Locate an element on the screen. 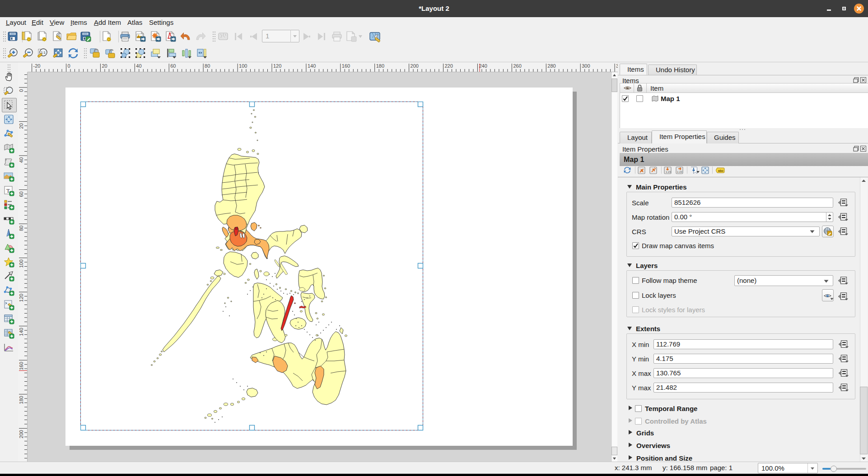 Image resolution: width=868 pixels, height=476 pixels. svg-text: 240 is located at coordinates (483, 66).